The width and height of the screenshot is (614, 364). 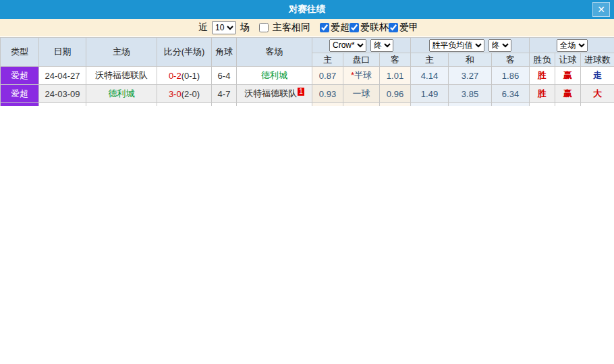 I want to click on europe-odds-group: 胜平负均值终, so click(x=470, y=46).